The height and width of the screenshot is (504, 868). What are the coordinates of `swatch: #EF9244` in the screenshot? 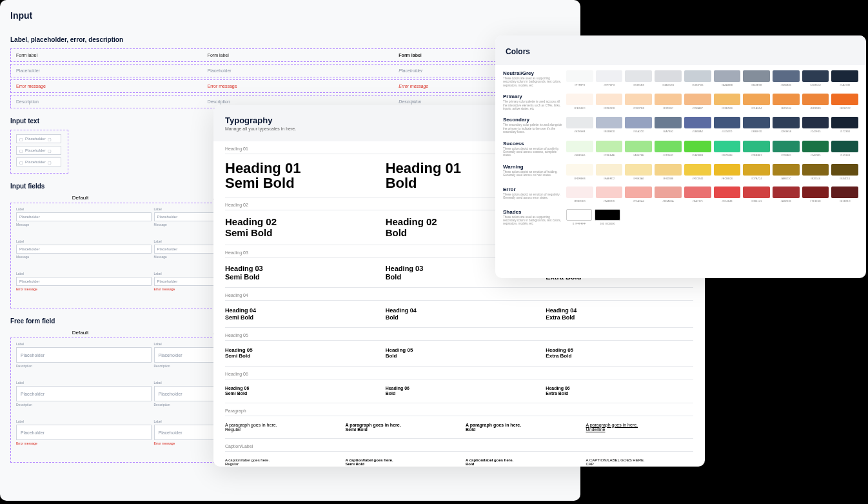 It's located at (786, 102).